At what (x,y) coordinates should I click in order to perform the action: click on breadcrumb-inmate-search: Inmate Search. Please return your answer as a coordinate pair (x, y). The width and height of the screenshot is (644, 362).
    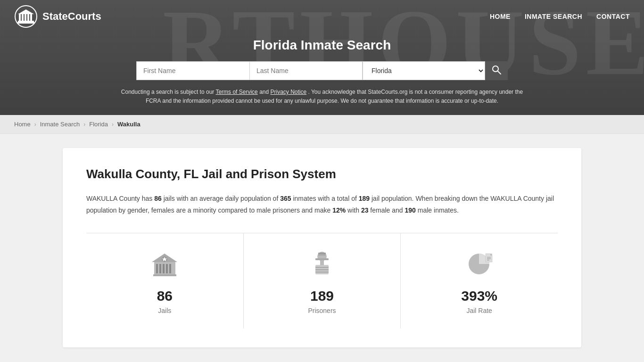
    Looking at the image, I should click on (60, 124).